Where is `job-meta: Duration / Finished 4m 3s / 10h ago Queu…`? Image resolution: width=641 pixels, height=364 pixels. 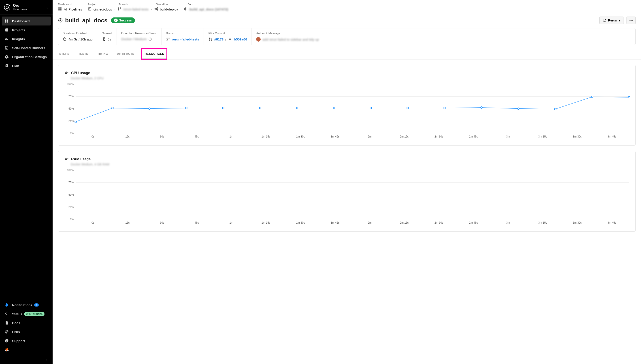
job-meta: Duration / Finished 4m 3s / 10h ago Queu… is located at coordinates (347, 36).